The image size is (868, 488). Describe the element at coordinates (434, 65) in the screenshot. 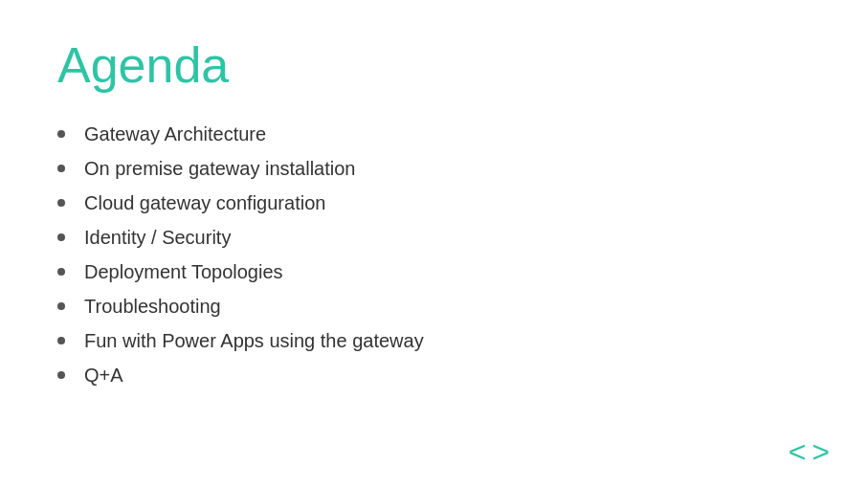

I see `slide-title: Agenda` at that location.